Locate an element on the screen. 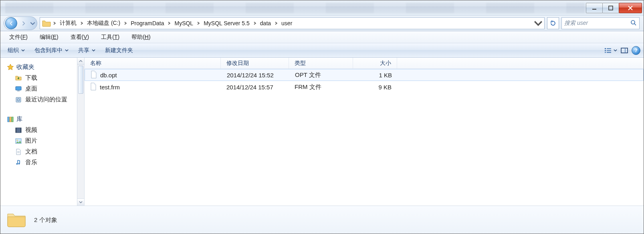  include-label: 包含到库中 is located at coordinates (48, 50).